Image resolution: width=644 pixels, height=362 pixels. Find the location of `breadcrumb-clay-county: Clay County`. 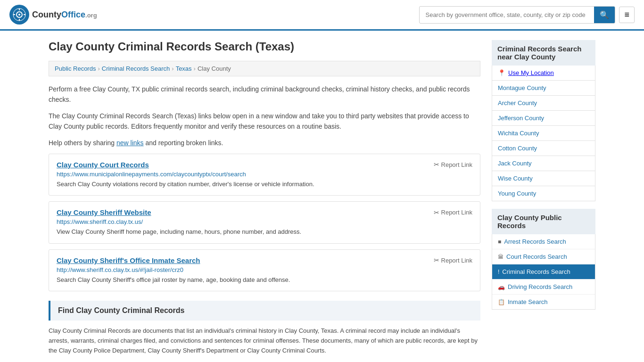

breadcrumb-clay-county: Clay County is located at coordinates (214, 69).